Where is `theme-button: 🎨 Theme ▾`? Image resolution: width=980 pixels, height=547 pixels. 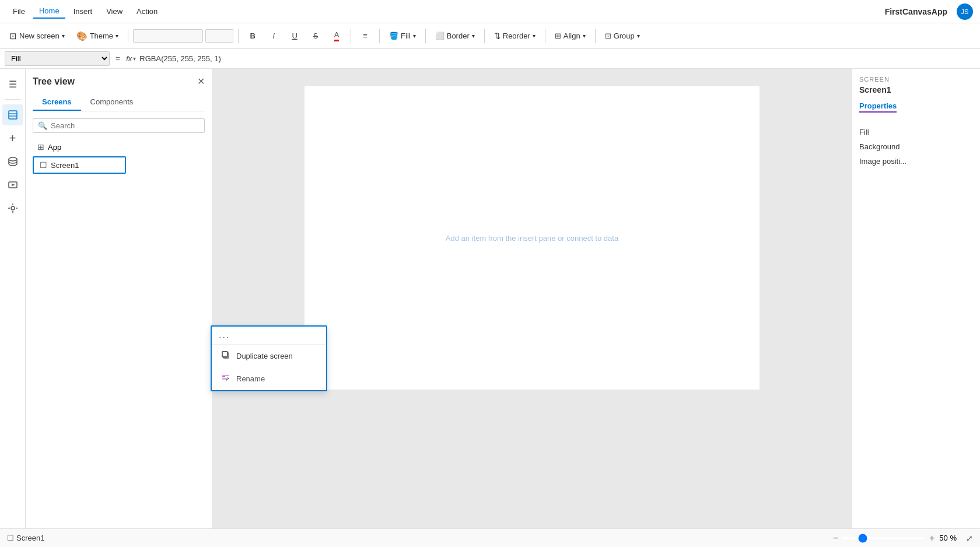 theme-button: 🎨 Theme ▾ is located at coordinates (97, 36).